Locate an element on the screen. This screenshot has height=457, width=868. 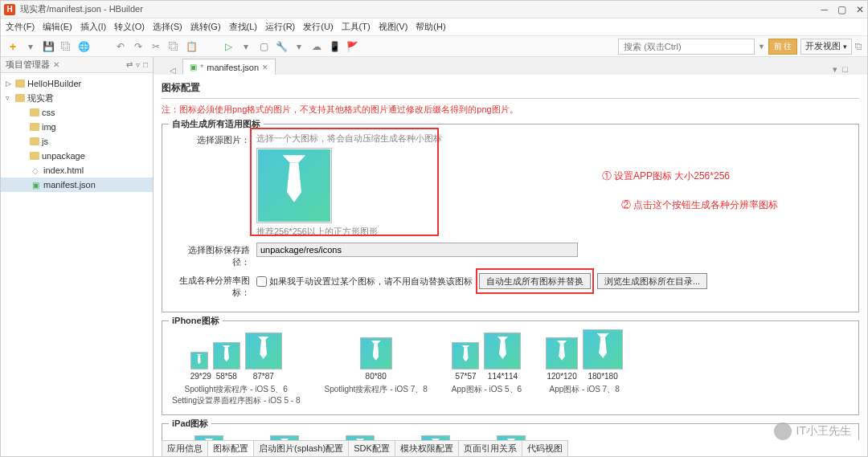
group-caption: Spotlight搜索程序 - iOS 7、8 is located at coordinates (375, 390).